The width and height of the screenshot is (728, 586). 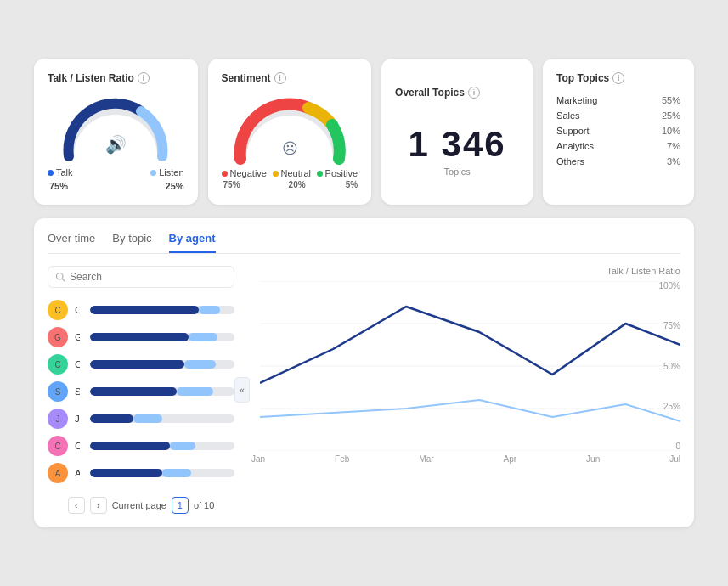 I want to click on overall-topics-info-icon: i, so click(x=474, y=93).